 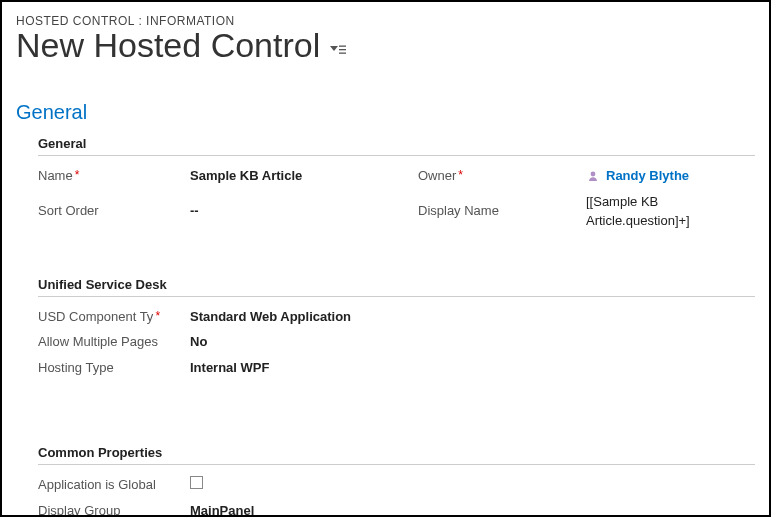 What do you see at coordinates (114, 317) in the screenshot?
I see `componenttype-label: USD Component Ty*` at bounding box center [114, 317].